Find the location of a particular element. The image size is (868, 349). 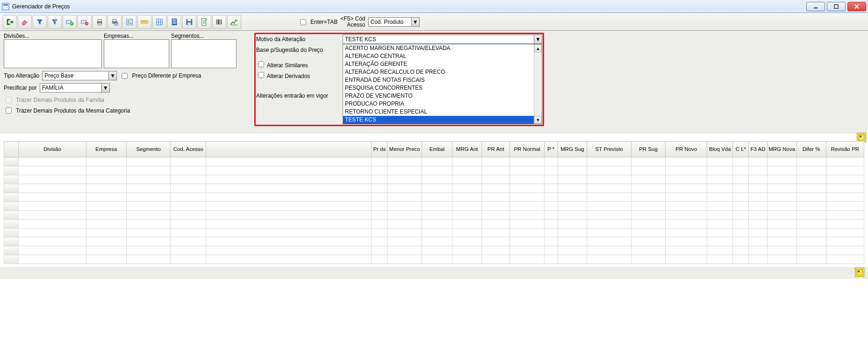

grid-column-header: Menor Preco is located at coordinates (405, 150).